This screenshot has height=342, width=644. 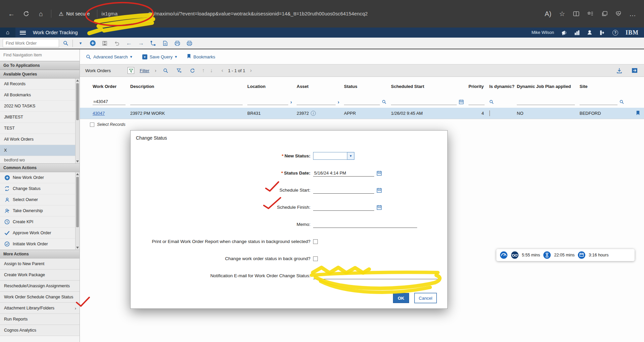 I want to click on query-item-all-bookmarks: All Bookmarks, so click(x=40, y=95).